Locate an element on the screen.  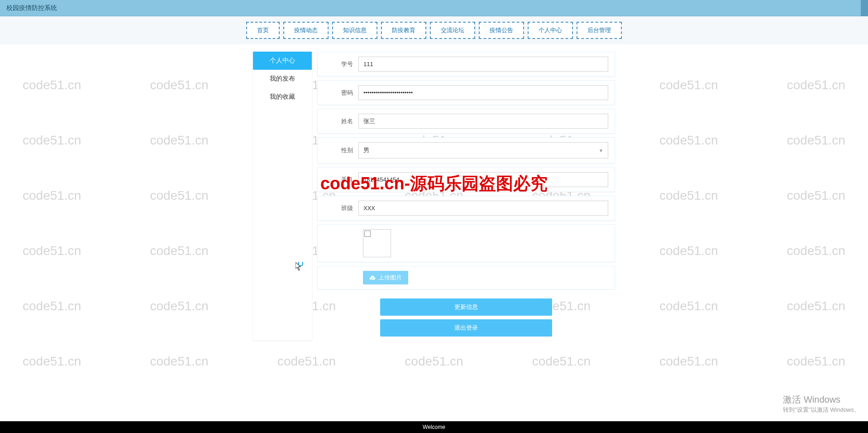
nav-epidemic-dynamics: 疫情动态 is located at coordinates (306, 30).